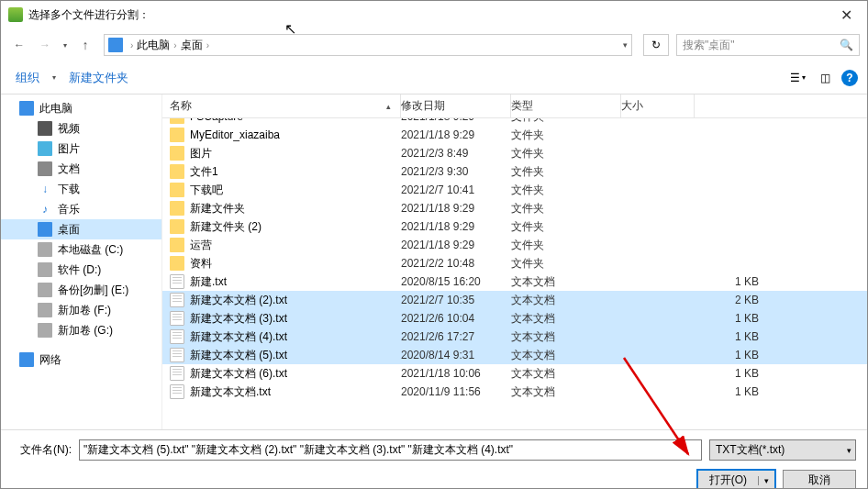  Describe the element at coordinates (153, 46) in the screenshot. I see `breadcrumb-root: 此电脑` at that location.